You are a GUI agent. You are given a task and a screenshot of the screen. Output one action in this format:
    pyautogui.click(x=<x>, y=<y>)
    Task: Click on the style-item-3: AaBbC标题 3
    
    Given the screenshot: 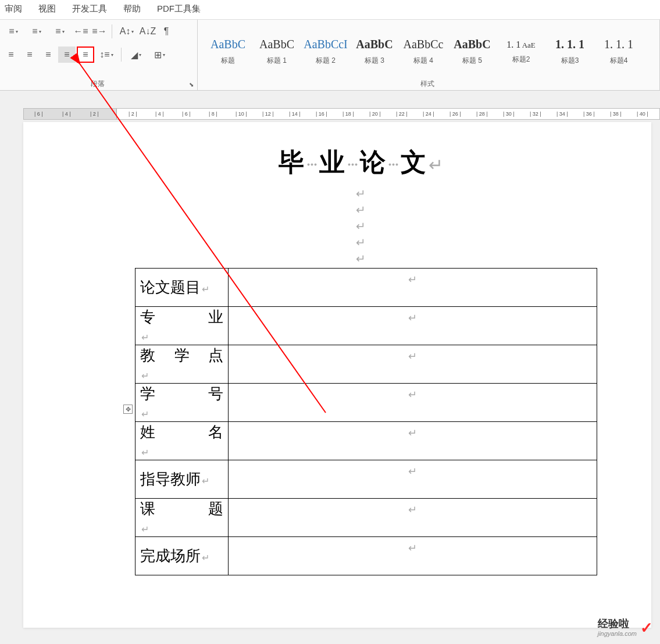 What is the action you would take?
    pyautogui.click(x=374, y=52)
    